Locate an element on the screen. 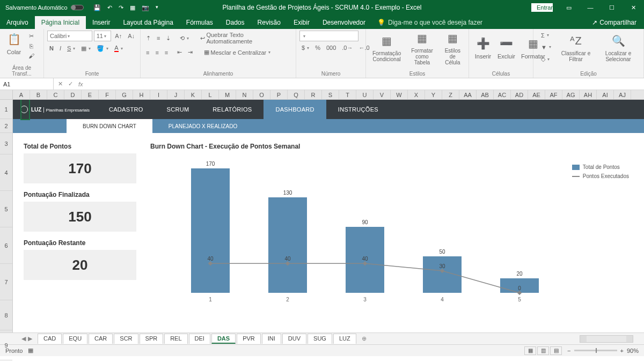 The height and width of the screenshot is (362, 644). row-9: 9 is located at coordinates (6, 345).